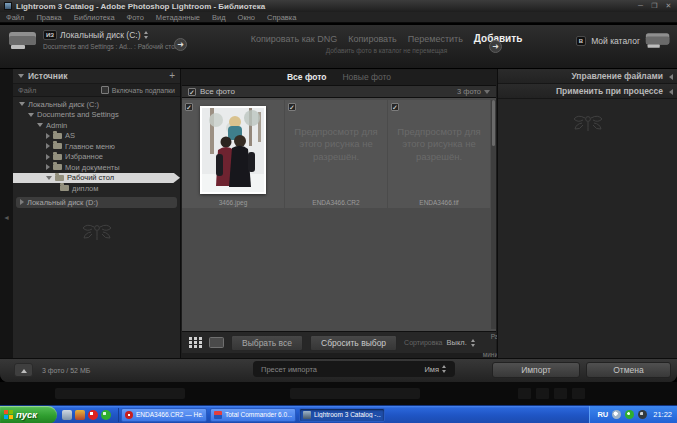 The width and height of the screenshot is (677, 423). Describe the element at coordinates (219, 18) in the screenshot. I see `menu-view: Вид` at that location.